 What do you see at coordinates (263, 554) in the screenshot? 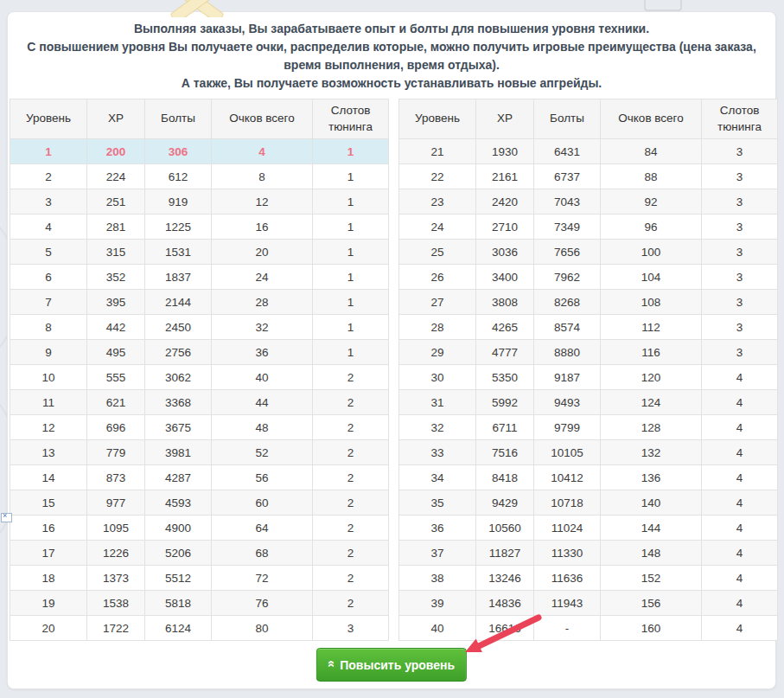
I see `table-cell: 68` at bounding box center [263, 554].